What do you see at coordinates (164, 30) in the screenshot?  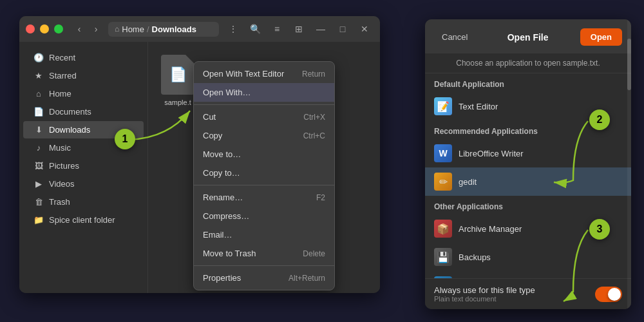 I see `breadcrumb: ⌂ Home / Downloads` at bounding box center [164, 30].